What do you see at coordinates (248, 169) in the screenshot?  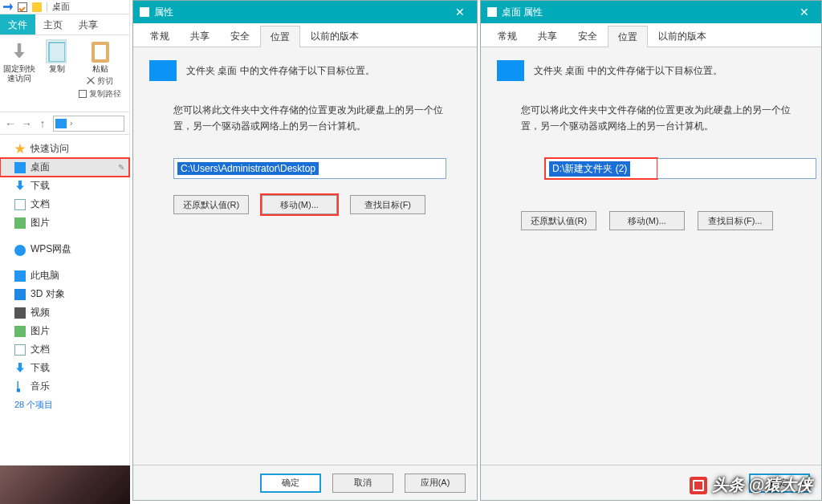 I see `dialog1-path-value: C:\Users\Administrator\Desktop` at bounding box center [248, 169].